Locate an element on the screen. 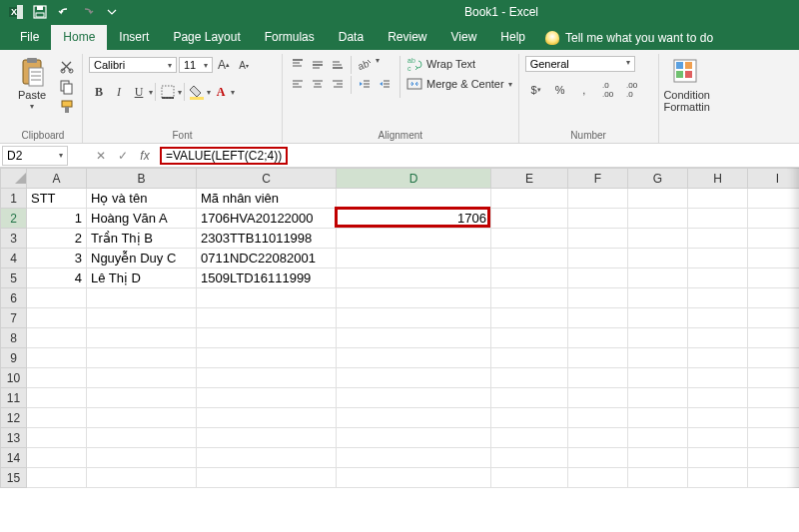 This screenshot has width=799, height=532. chevron-down-icon: ▾ is located at coordinates (233, 92).